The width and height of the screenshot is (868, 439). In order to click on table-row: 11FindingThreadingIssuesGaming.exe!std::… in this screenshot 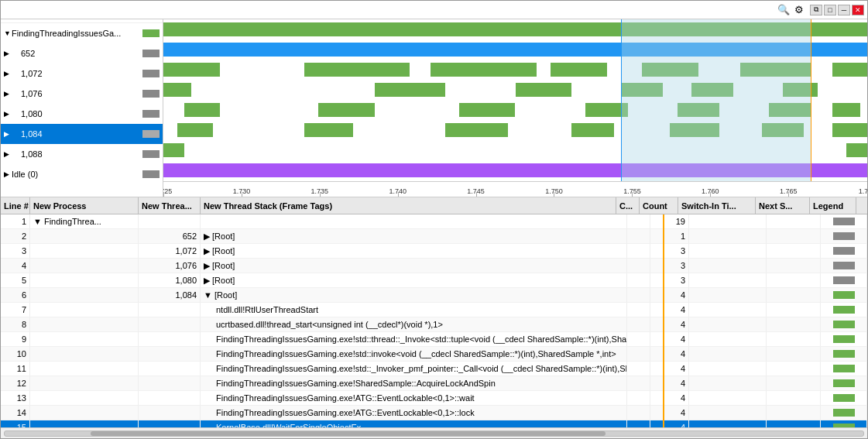, I will do `click(434, 369)`.